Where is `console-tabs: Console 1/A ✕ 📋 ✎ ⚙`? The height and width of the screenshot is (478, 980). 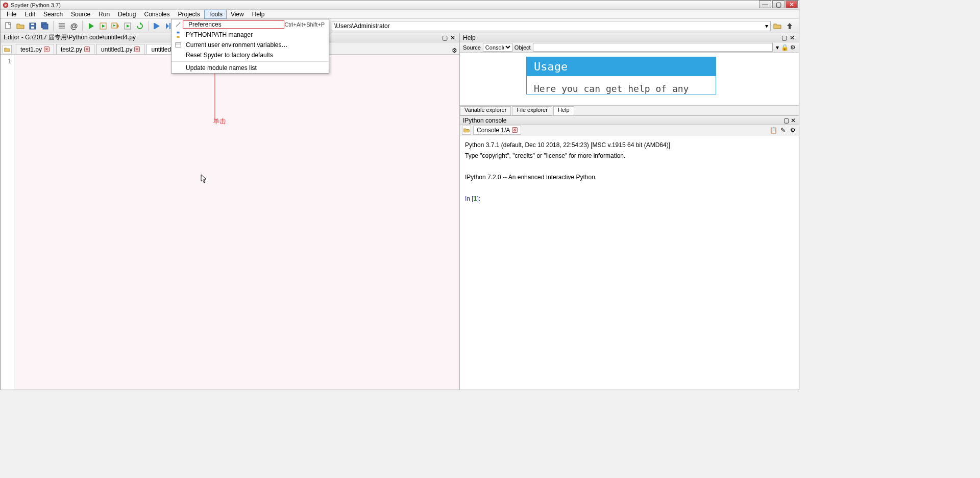
console-tabs: Console 1/A ✕ 📋 ✎ ⚙ is located at coordinates (629, 130).